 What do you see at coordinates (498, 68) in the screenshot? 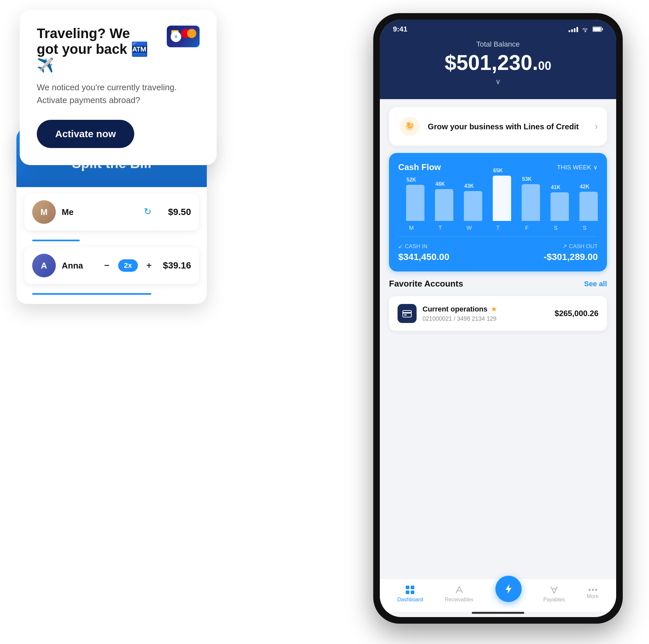
I see `balance-header: Total Balance $501,230.00 ∨` at bounding box center [498, 68].